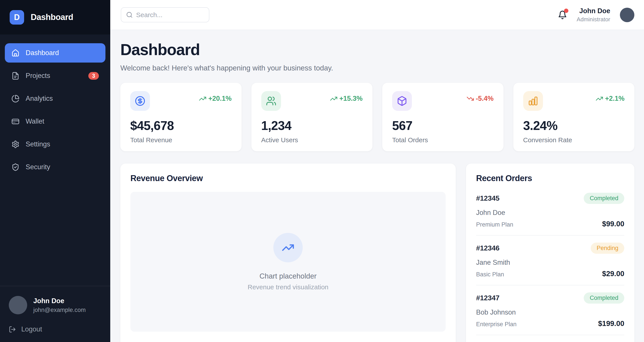 The height and width of the screenshot is (342, 644). Describe the element at coordinates (288, 287) in the screenshot. I see `chart-placeholder-subtitle: Revenue trend visualization` at that location.